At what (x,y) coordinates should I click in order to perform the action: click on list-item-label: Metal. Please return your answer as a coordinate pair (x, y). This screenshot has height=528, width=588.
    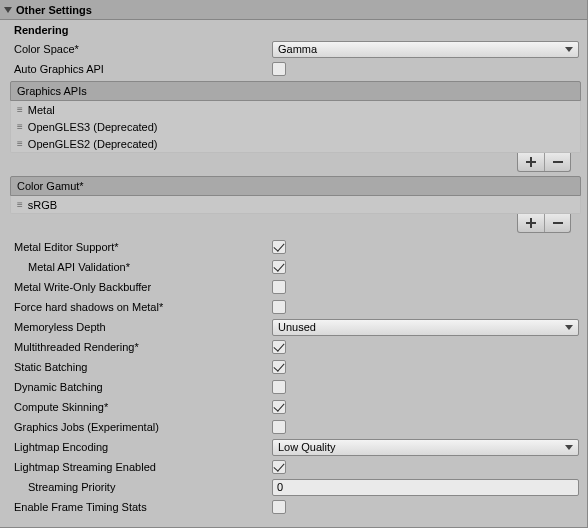
    Looking at the image, I should click on (42, 110).